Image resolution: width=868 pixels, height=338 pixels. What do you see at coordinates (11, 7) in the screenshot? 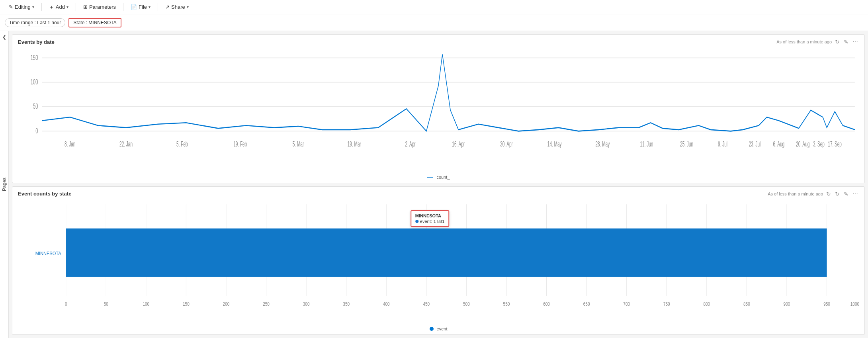
I see `edit-icon: ✎` at bounding box center [11, 7].